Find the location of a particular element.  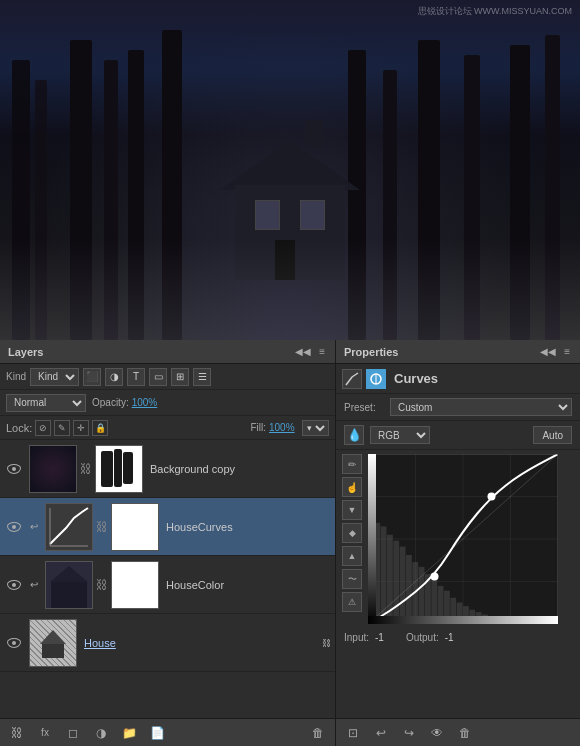

delete-layer-btn: 🗑 is located at coordinates (318, 733).